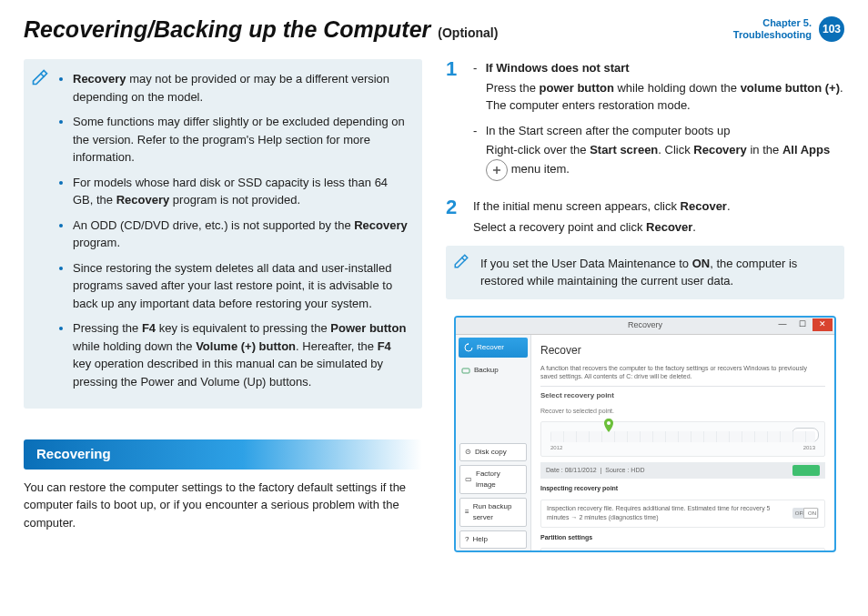 The image size is (868, 616). I want to click on sidebar-run-backup-button: ≡ Run backup server, so click(493, 512).